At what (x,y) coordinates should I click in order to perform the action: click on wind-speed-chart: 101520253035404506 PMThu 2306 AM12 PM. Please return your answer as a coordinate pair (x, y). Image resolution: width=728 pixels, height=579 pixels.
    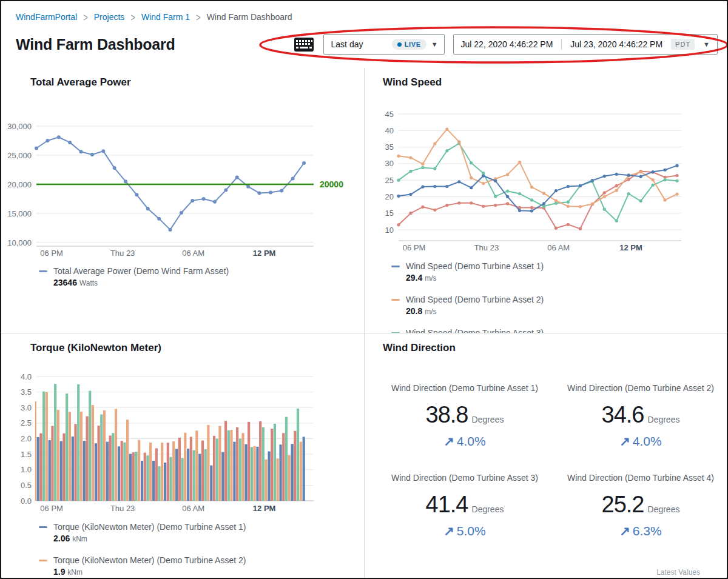
    Looking at the image, I should click on (547, 180).